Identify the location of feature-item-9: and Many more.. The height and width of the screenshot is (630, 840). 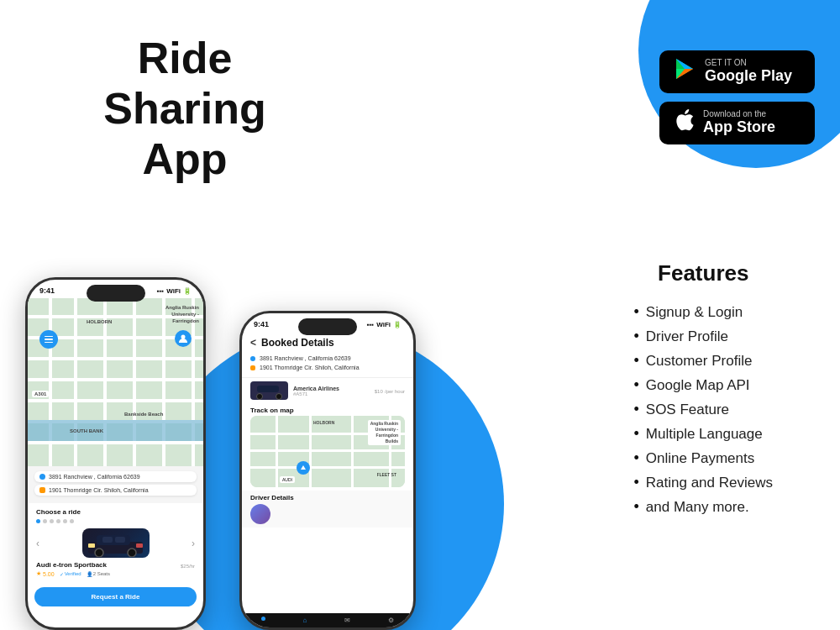
(703, 507).